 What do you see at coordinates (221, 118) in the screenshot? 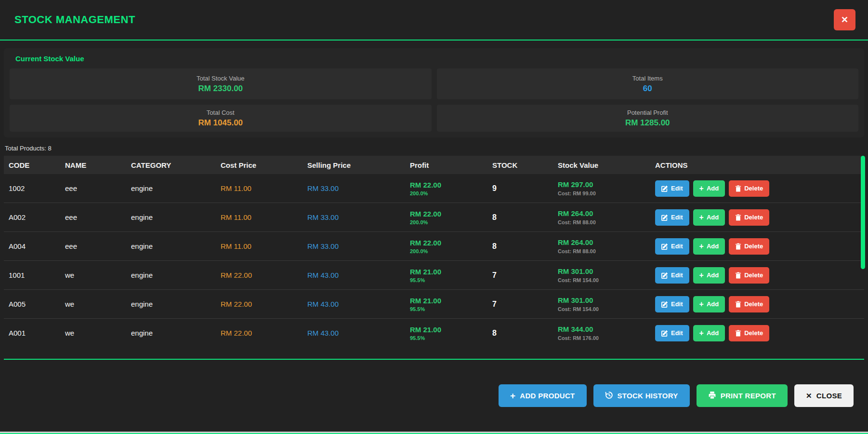
I see `total-cost-card: Total Cost RM 1045.00` at bounding box center [221, 118].